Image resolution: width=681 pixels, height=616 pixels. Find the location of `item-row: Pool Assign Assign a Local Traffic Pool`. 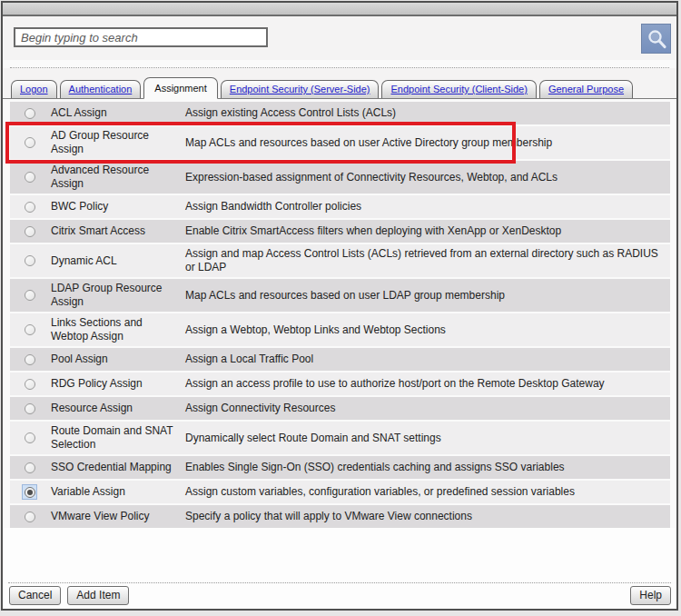

item-row: Pool Assign Assign a Local Traffic Pool is located at coordinates (340, 360).